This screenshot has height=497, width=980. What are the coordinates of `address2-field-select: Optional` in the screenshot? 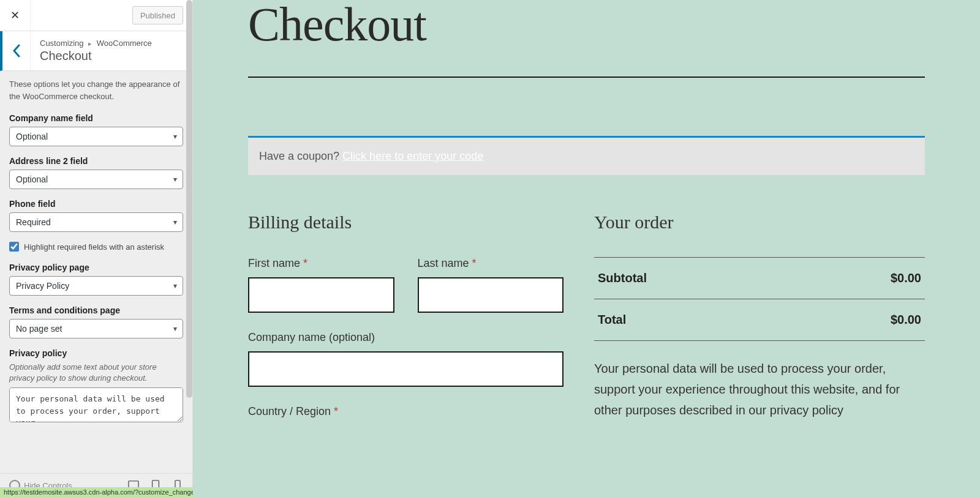 It's located at (96, 179).